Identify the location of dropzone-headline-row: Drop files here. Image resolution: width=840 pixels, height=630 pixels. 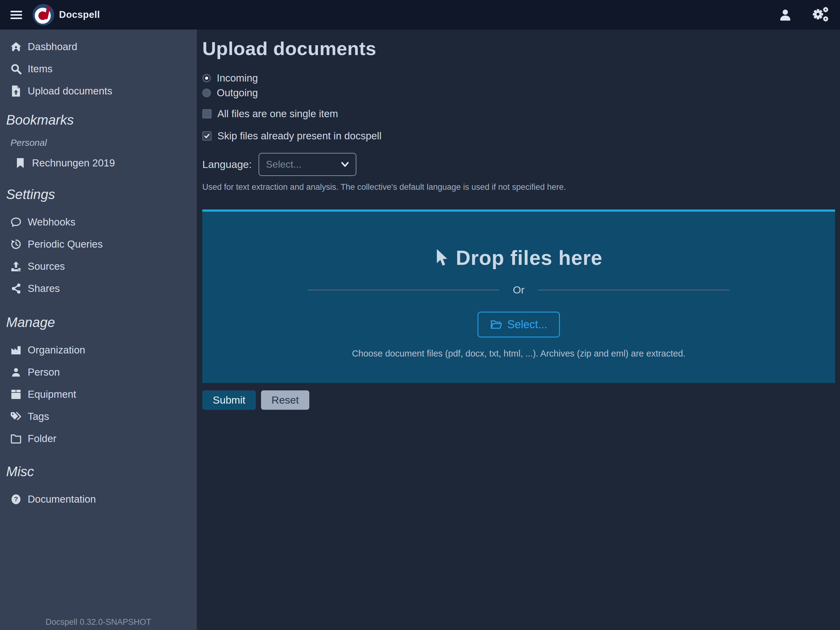
(519, 258).